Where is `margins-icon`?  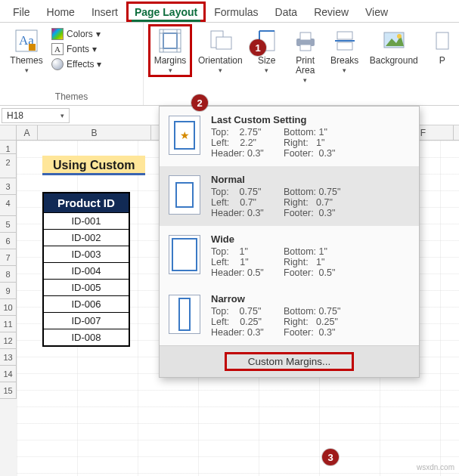
margins-icon is located at coordinates (170, 41).